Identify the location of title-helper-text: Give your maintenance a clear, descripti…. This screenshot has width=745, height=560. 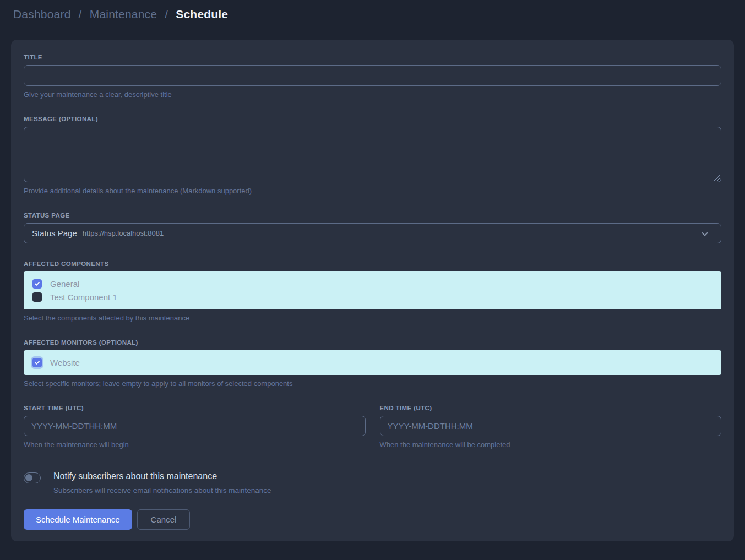
(372, 95).